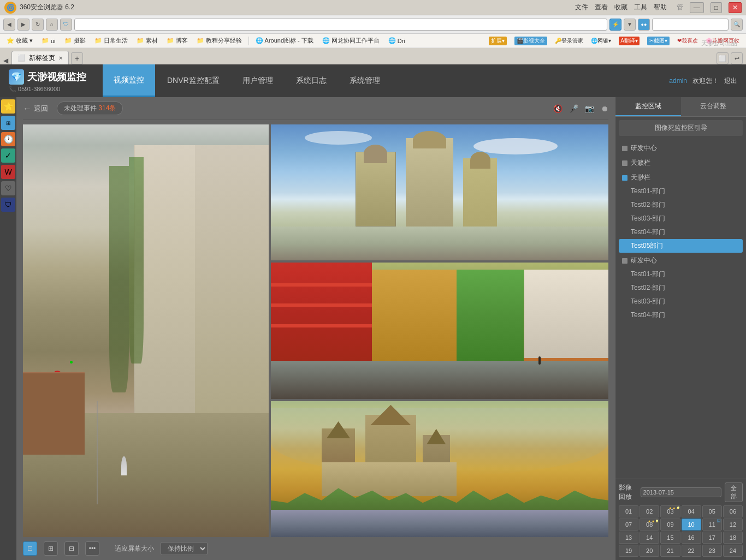 This screenshot has height=560, width=746. I want to click on cal-day-21: 21, so click(670, 551).